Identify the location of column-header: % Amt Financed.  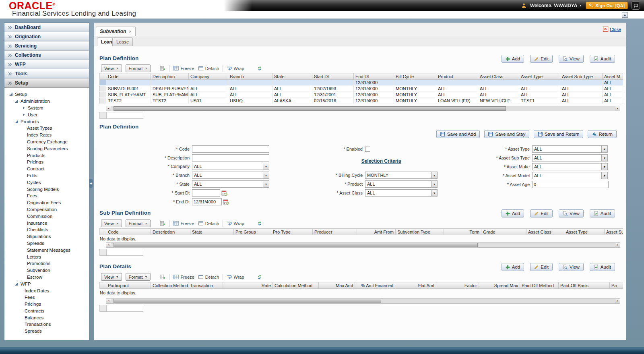
(375, 286).